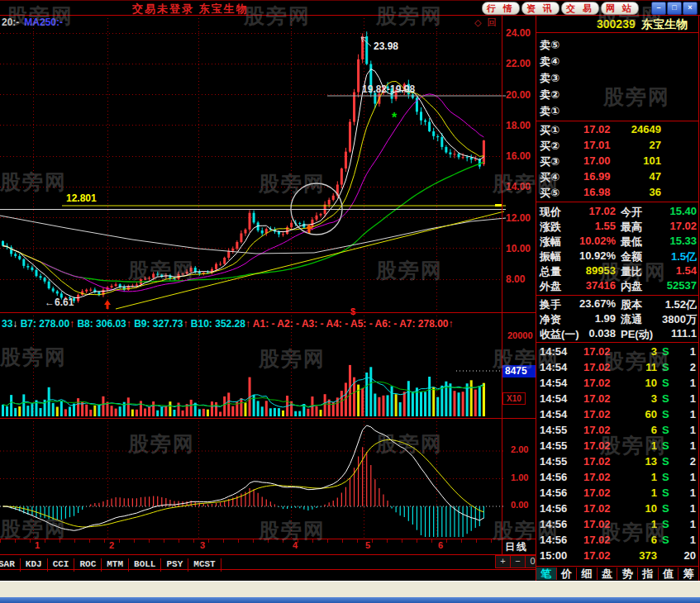 This screenshot has width=700, height=603. Describe the element at coordinates (592, 319) in the screenshot. I see `detail-value: 1.99` at that location.